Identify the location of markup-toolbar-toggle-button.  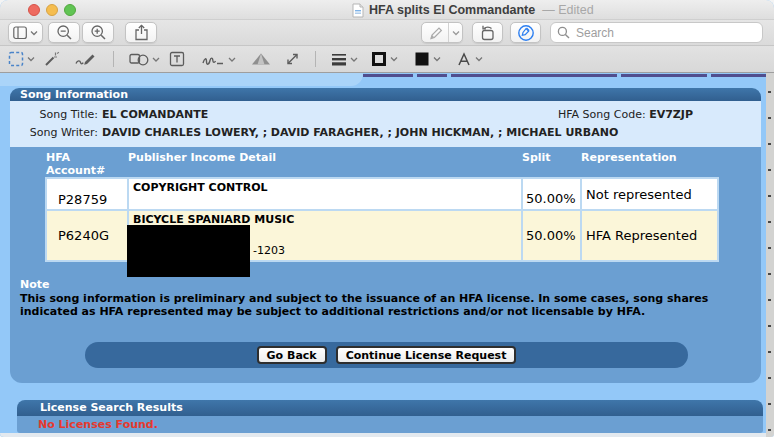
(526, 32).